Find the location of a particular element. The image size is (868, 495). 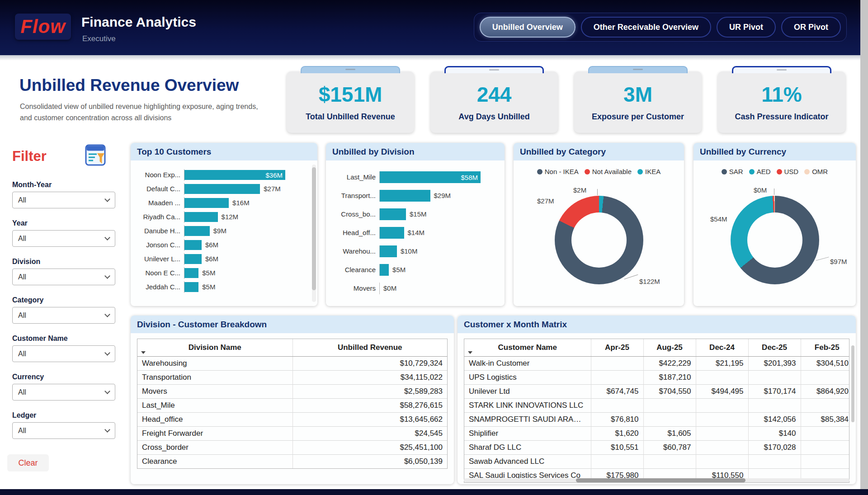

bar-category-label: Default C... is located at coordinates (160, 189).